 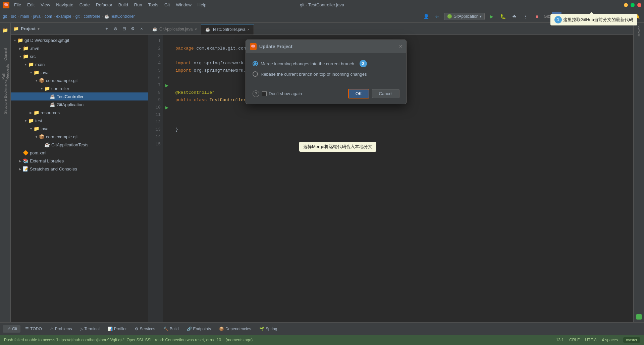 I want to click on bottom-tab-build: 🔨 Build, so click(x=171, y=329).